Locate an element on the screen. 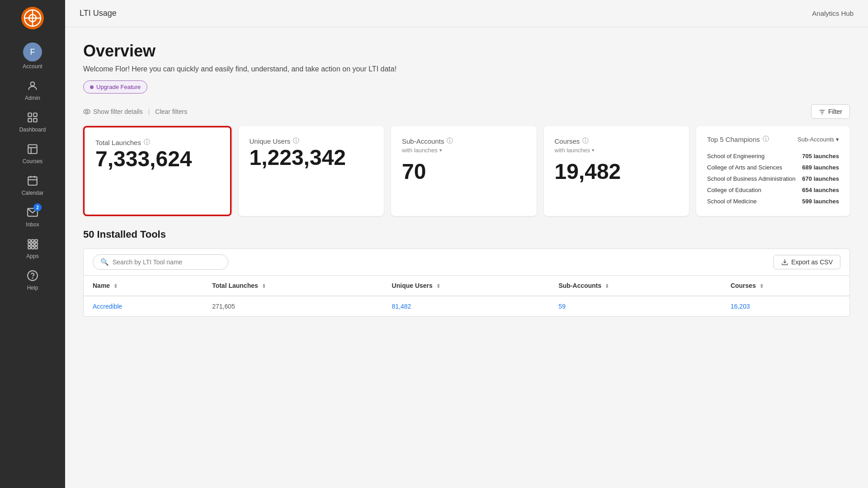 The width and height of the screenshot is (868, 488). filter-bar: Show filter details | Clear filters Filt… is located at coordinates (467, 112).